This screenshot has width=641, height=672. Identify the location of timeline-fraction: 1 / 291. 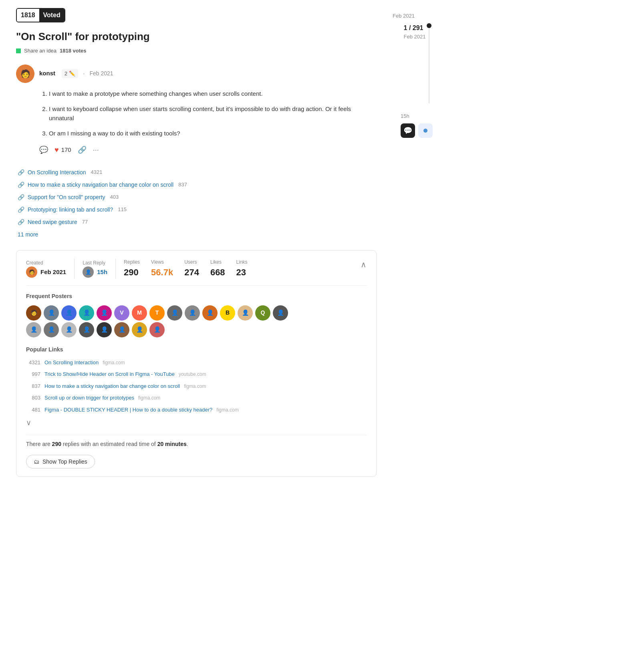
(413, 28).